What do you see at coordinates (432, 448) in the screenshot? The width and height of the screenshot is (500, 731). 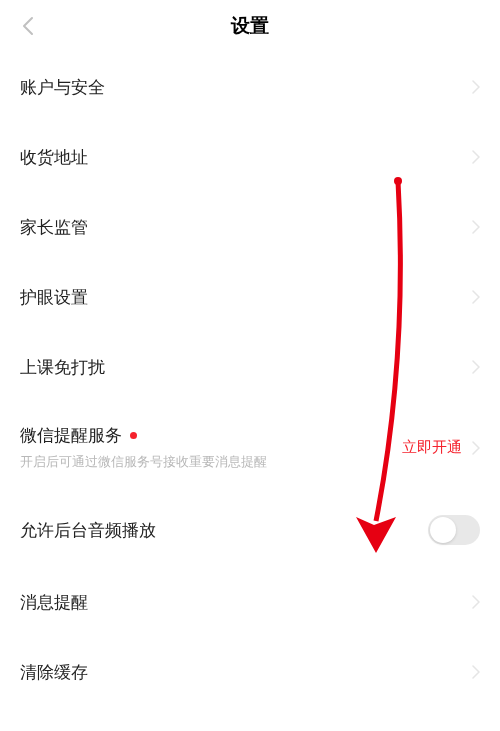 I see `action-enable-now: 立即开通` at bounding box center [432, 448].